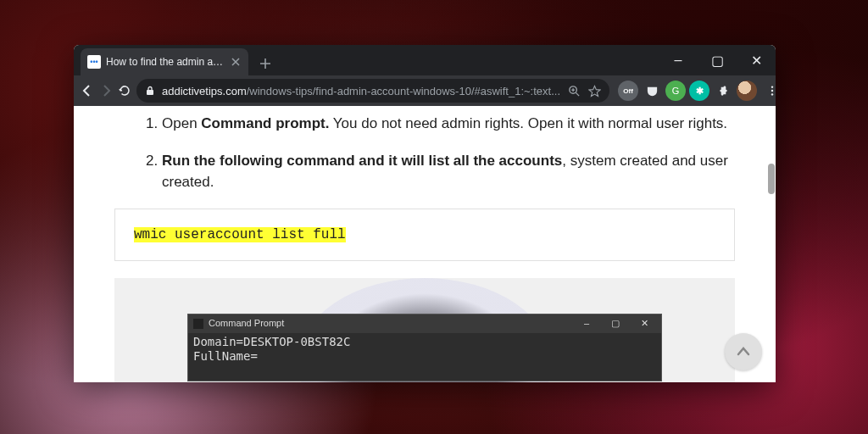 The height and width of the screenshot is (434, 868). I want to click on extension-teal-icon: ✱, so click(699, 91).